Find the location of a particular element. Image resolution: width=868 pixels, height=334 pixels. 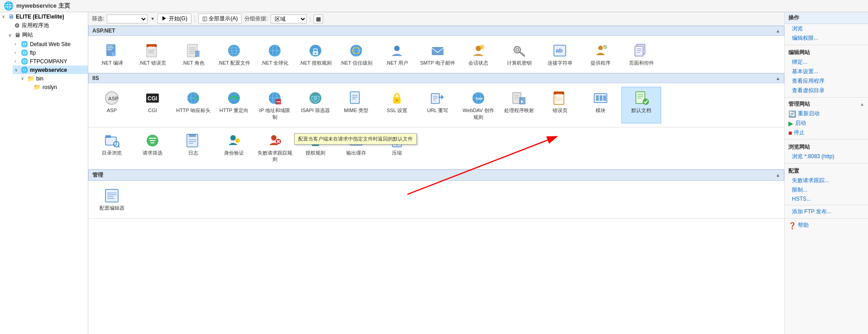

icon-mime: MIME 类型 is located at coordinates (356, 105).